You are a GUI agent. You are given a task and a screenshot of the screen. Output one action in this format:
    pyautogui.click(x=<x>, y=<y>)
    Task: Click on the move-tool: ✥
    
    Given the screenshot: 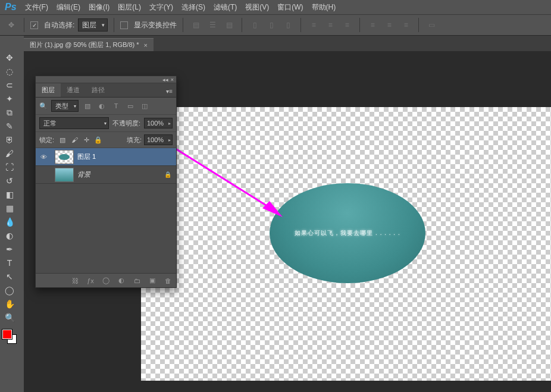 What is the action you would take?
    pyautogui.click(x=10, y=58)
    